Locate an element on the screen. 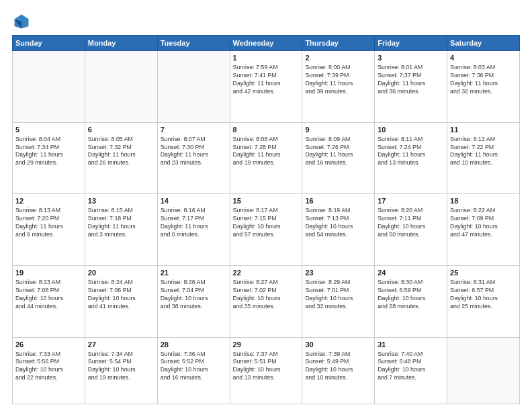 The height and width of the screenshot is (411, 532). day-number: 16 is located at coordinates (339, 201).